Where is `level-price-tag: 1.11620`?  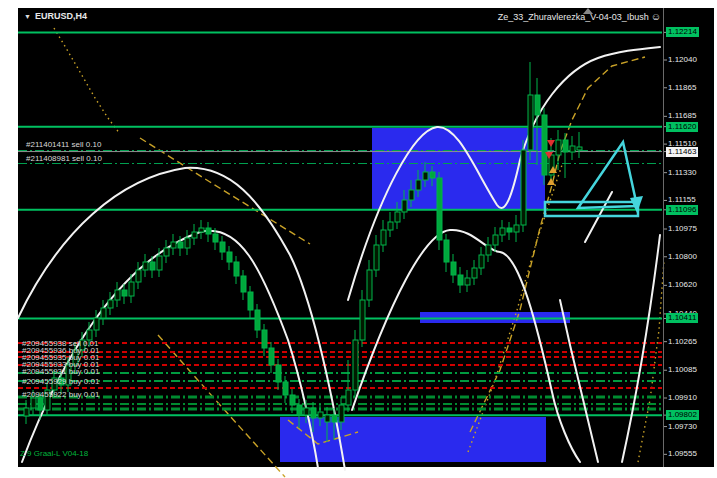 level-price-tag: 1.11620 is located at coordinates (682, 127).